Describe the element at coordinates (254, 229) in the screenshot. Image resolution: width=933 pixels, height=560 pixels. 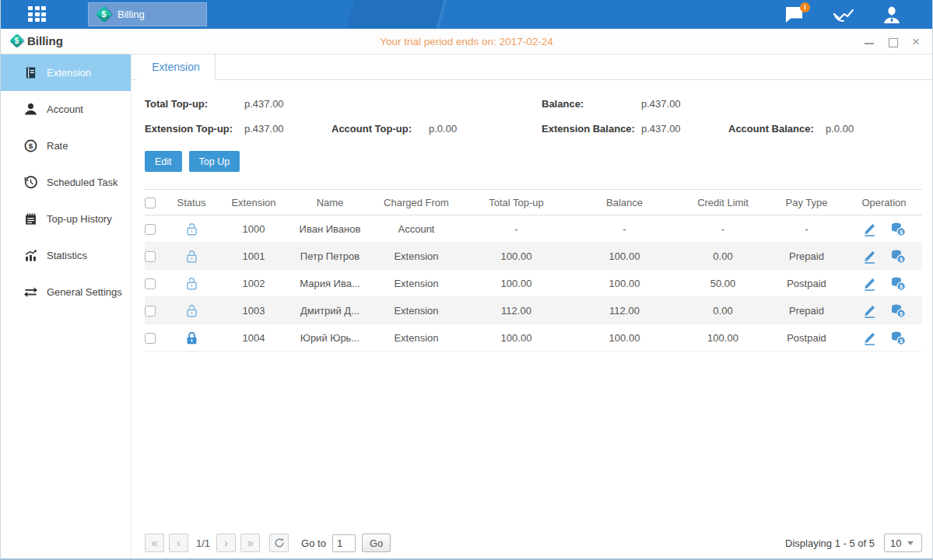
I see `cell-extension: 1000` at that location.